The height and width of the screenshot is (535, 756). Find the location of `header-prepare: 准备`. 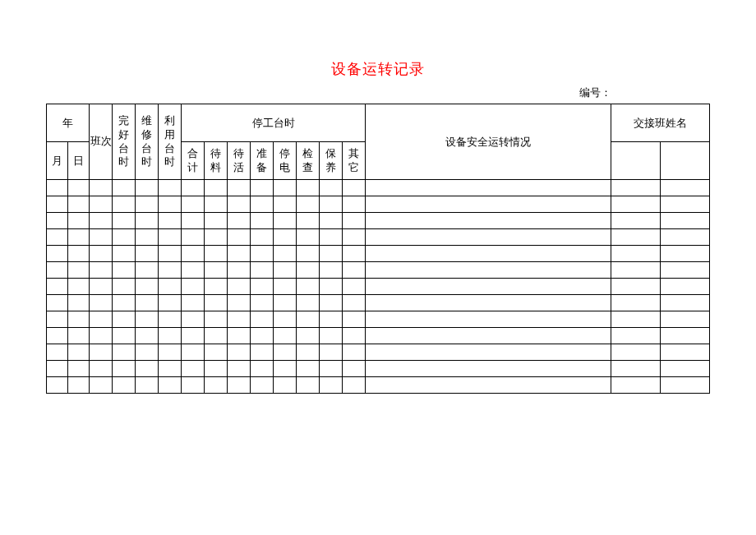

header-prepare: 准备 is located at coordinates (262, 161).